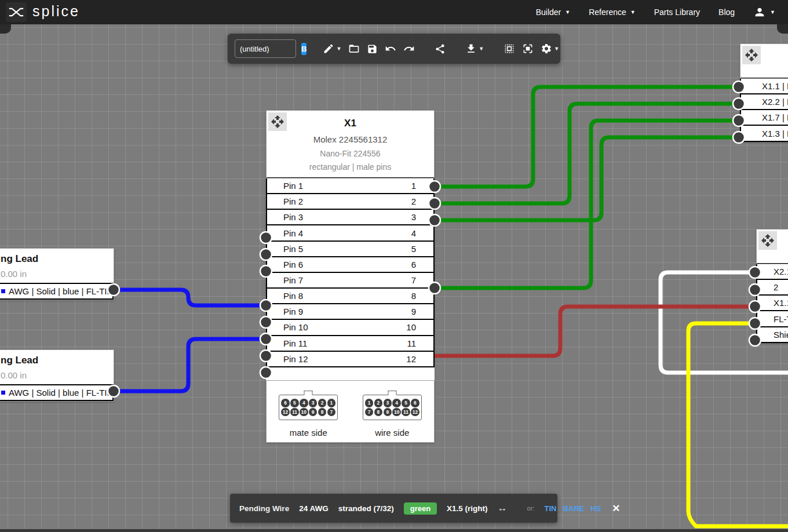 Image resolution: width=788 pixels, height=532 pixels. I want to click on account-menu: ▼, so click(764, 12).